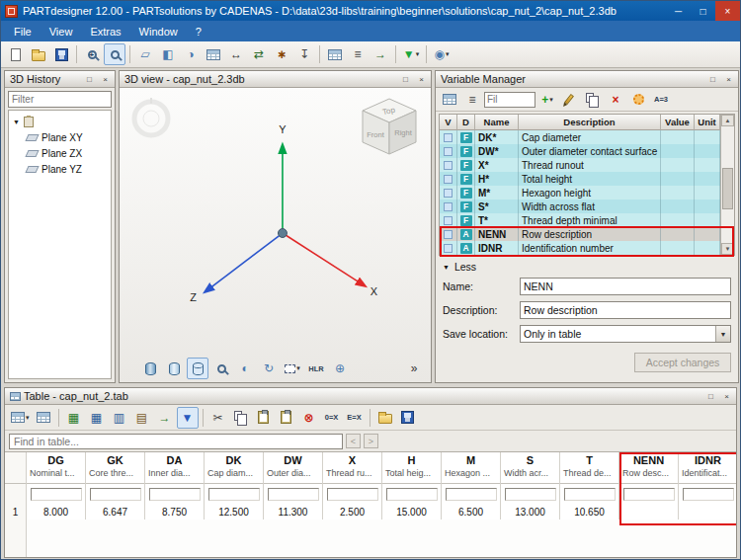  What do you see at coordinates (174, 368) in the screenshot?
I see `display-shaded-button` at bounding box center [174, 368].